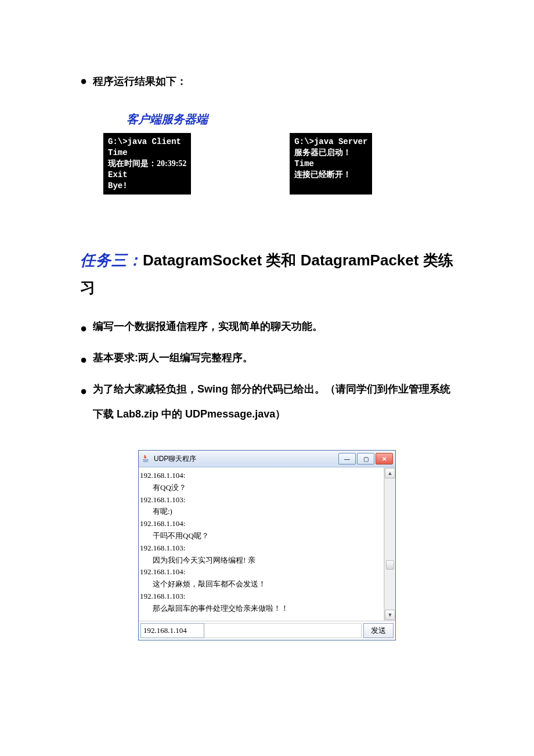  I want to click on server-line-2: Time, so click(304, 164).